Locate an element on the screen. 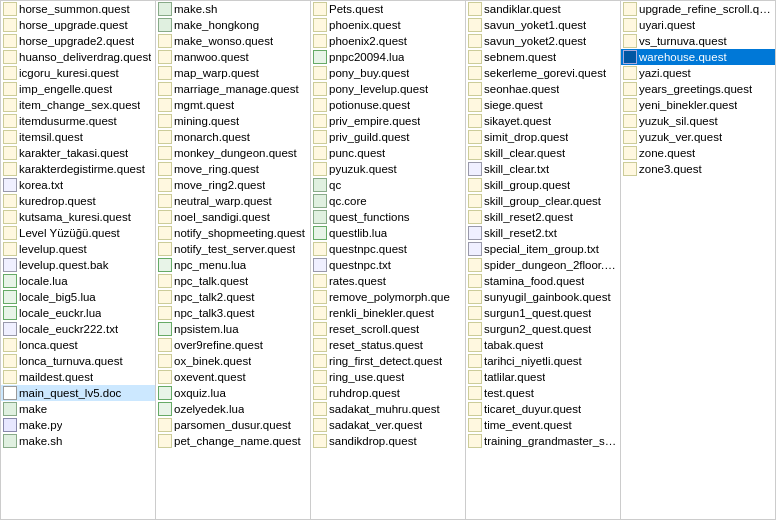 Image resolution: width=776 pixels, height=520 pixels. list-item: ruhdrop.quest is located at coordinates (388, 393).